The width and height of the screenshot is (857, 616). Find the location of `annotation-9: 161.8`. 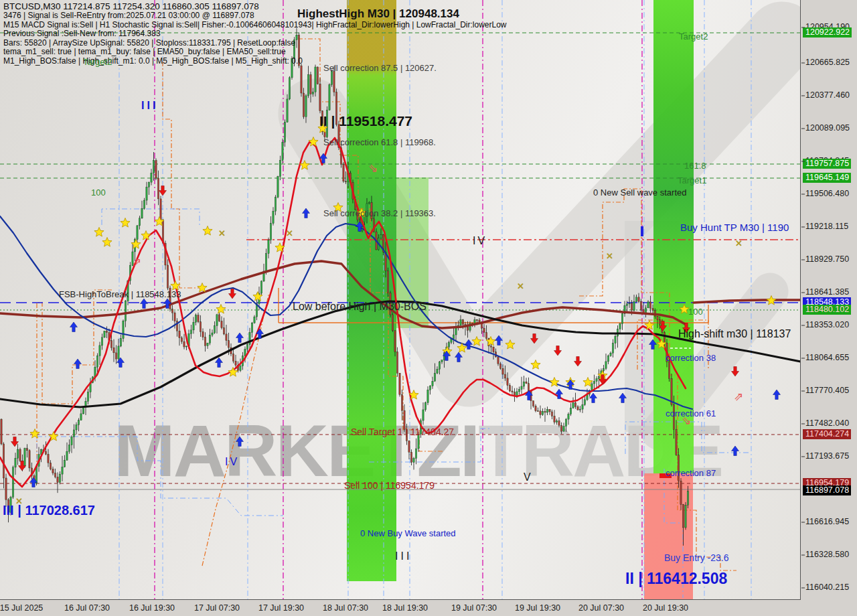

annotation-9: 161.8 is located at coordinates (695, 166).